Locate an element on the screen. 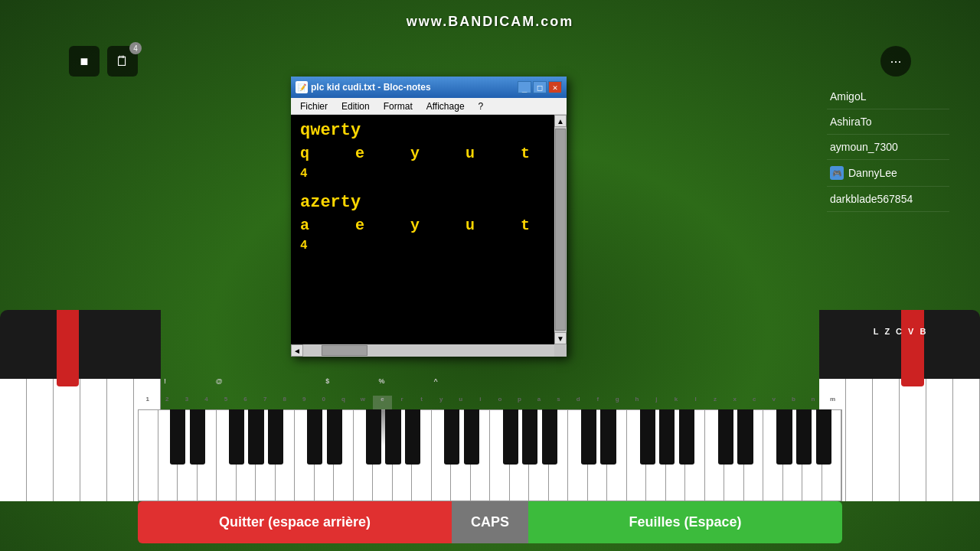 The height and width of the screenshot is (551, 980). maximize-button: □ is located at coordinates (540, 87).